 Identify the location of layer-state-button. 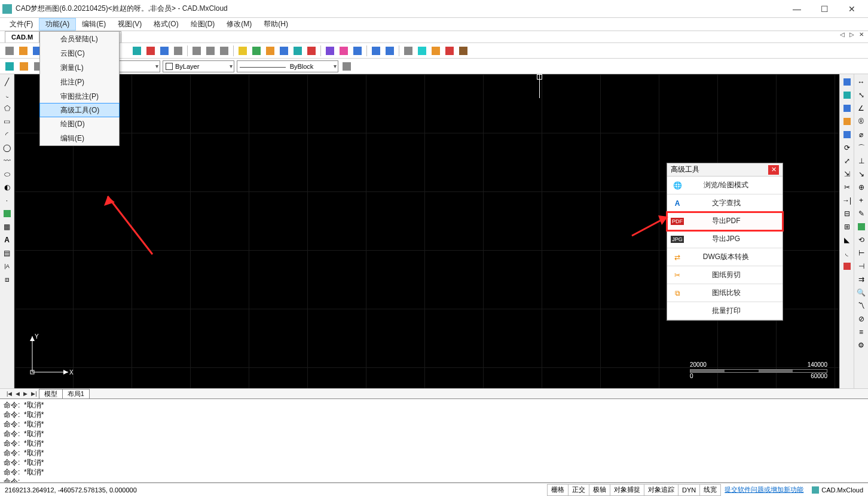
(24, 66).